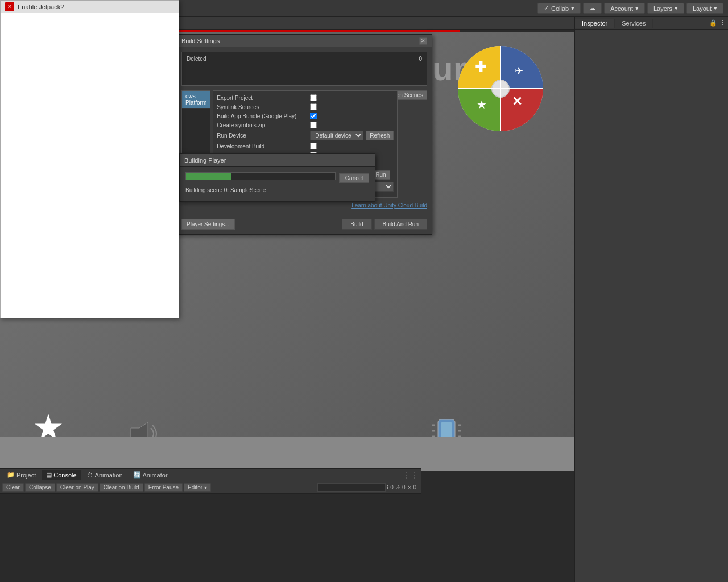 This screenshot has height=582, width=728. Describe the element at coordinates (403, 488) in the screenshot. I see `console-counts: ℹ 0 ⚠ 0 ✕ 0` at that location.